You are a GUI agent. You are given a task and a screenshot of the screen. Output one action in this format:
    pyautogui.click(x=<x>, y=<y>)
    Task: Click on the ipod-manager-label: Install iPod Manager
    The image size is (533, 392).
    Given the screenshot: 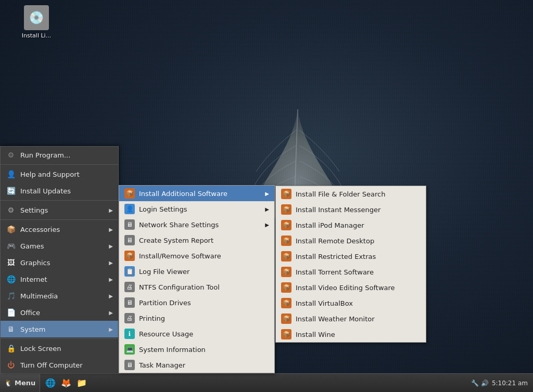 What is the action you would take?
    pyautogui.click(x=330, y=226)
    